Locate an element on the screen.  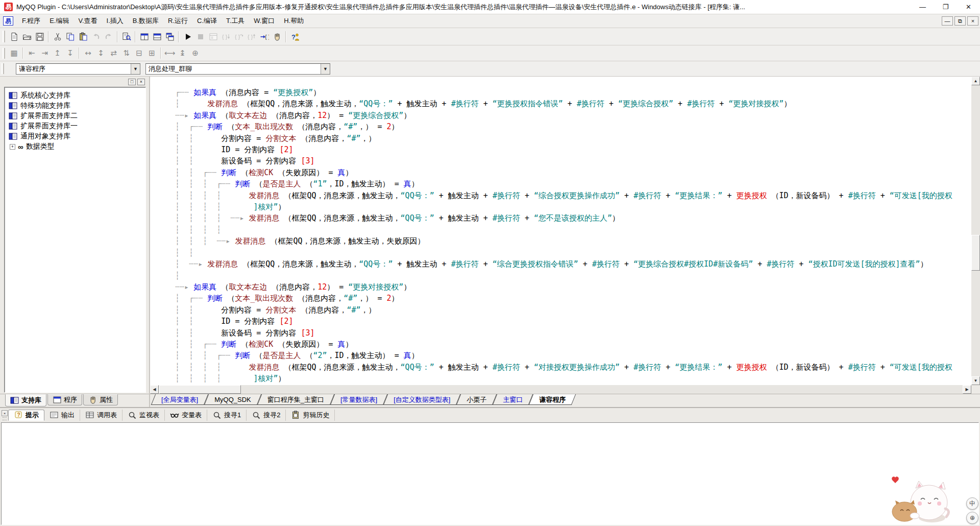
fit-width-button: ⟷ is located at coordinates (169, 53).